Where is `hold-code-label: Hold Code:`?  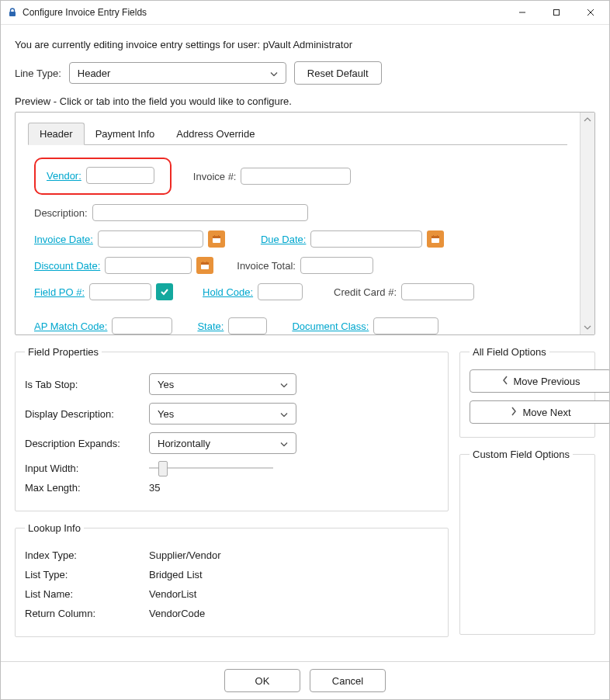 hold-code-label: Hold Code: is located at coordinates (228, 292).